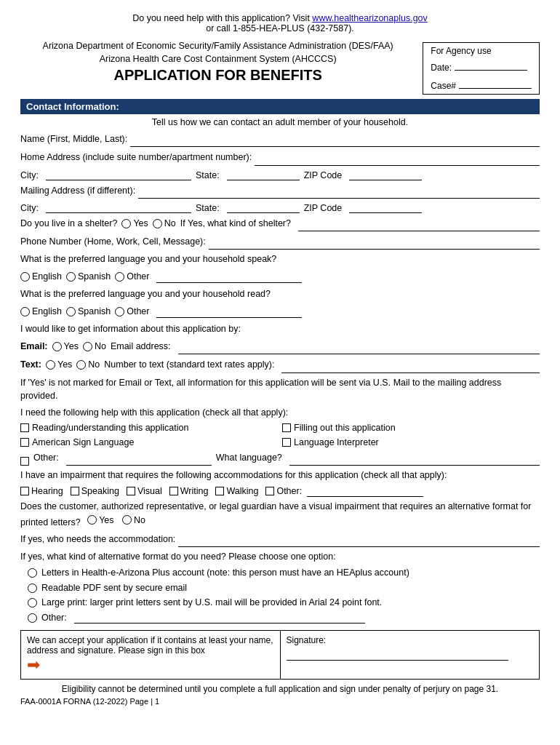 This screenshot has width=560, height=745. Describe the element at coordinates (280, 701) in the screenshot. I see `footer-note: FAA-0001A FORNA (12-2022) Page | 1` at that location.